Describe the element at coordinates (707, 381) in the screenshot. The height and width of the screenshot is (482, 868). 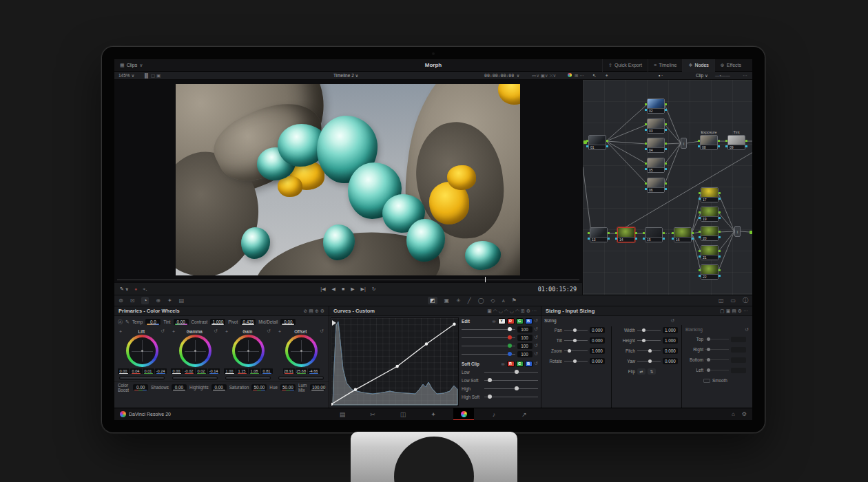
I see `smooth-checkbox` at that location.